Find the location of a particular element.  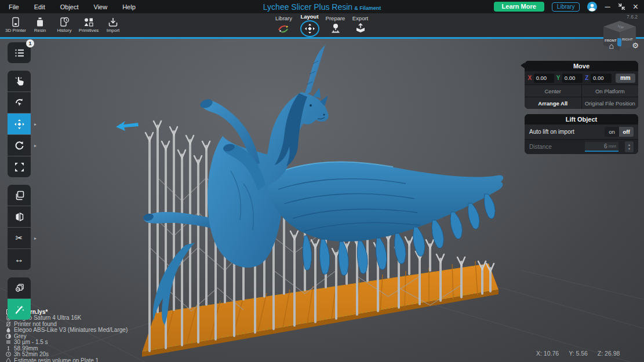

export-icon is located at coordinates (361, 28).